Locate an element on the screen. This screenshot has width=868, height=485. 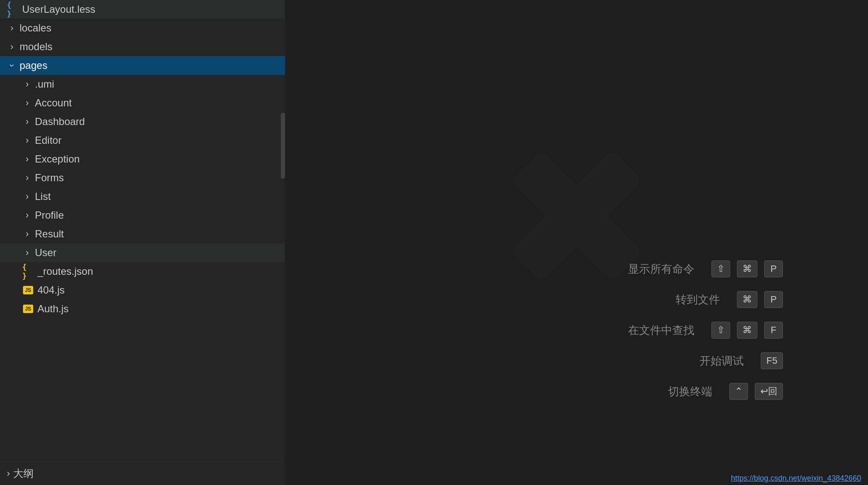
tree-item-dashboard: Dashboard is located at coordinates (143, 122).